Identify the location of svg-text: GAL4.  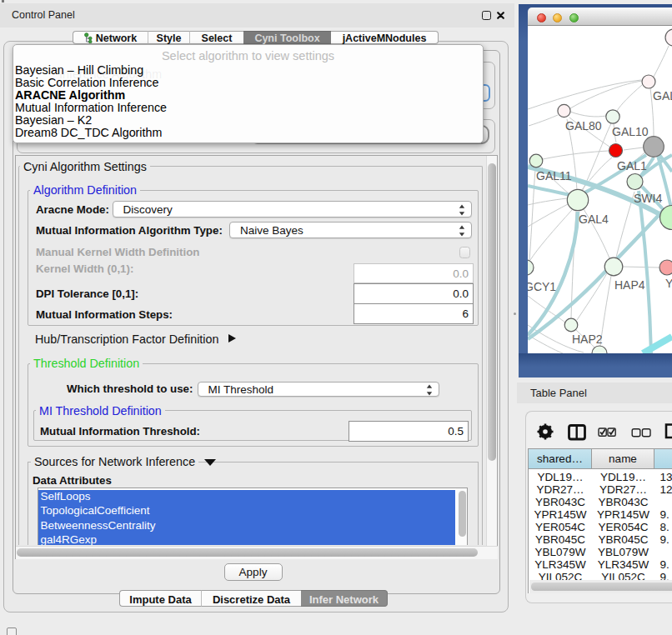
(594, 219).